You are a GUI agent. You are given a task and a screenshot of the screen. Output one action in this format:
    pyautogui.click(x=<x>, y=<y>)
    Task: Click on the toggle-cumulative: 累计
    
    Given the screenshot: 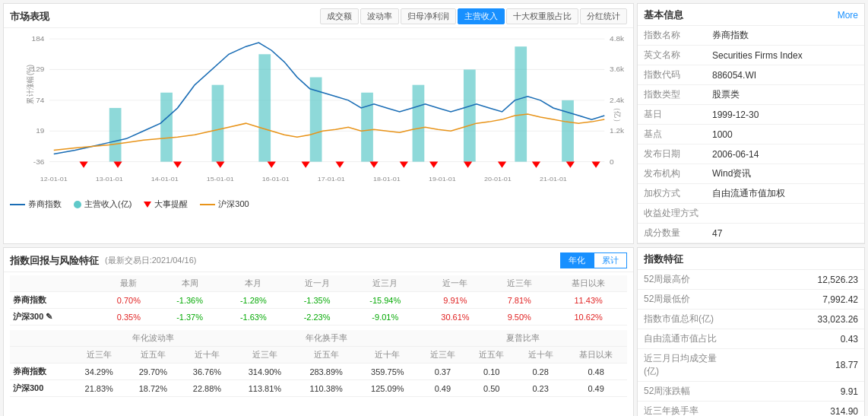 What is the action you would take?
    pyautogui.click(x=610, y=260)
    